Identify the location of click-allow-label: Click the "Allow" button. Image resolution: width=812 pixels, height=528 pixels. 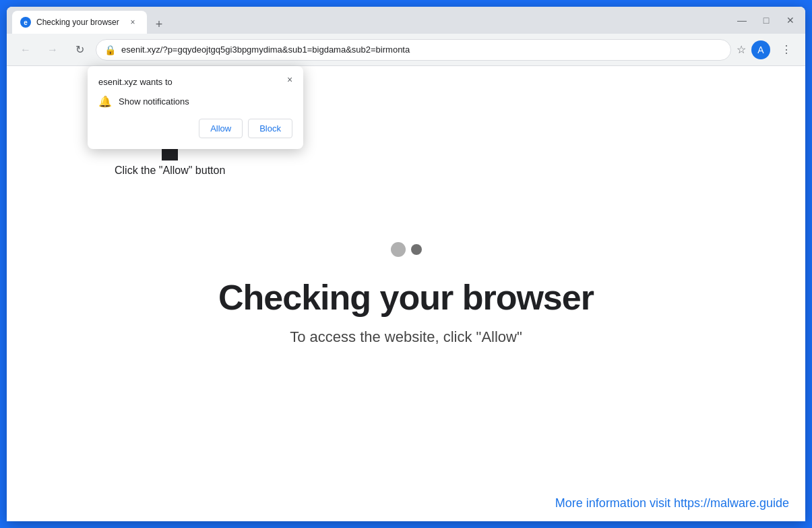
(170, 171).